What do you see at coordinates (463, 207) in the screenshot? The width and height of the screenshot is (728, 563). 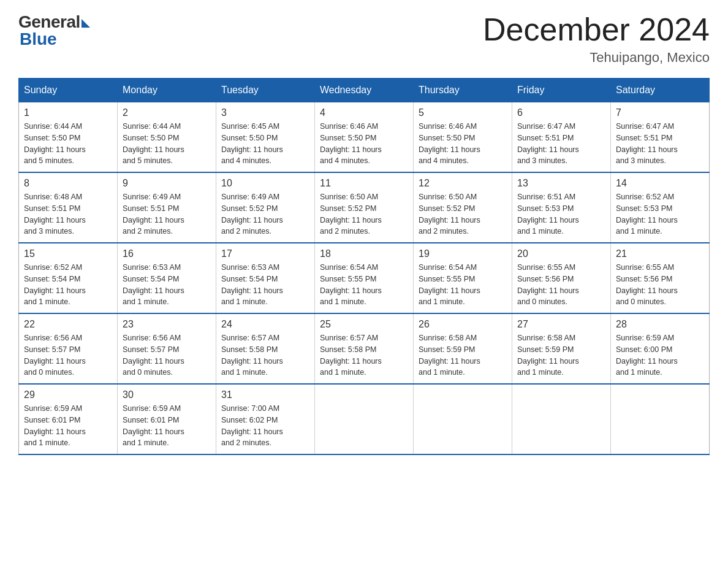 I see `day-cell-12: 12 Sunrise: 6:50 AMSunset: 5:52 PMDaylig…` at bounding box center [463, 207].